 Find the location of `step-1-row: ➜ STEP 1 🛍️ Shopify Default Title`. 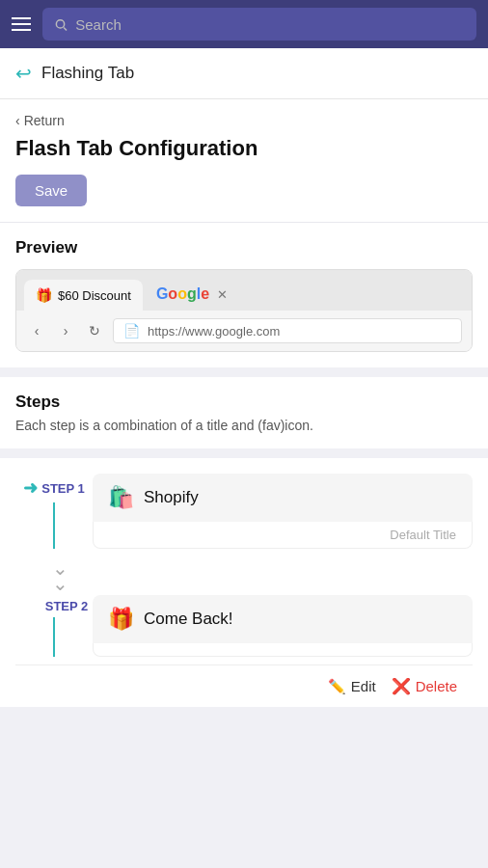

step-1-row: ➜ STEP 1 🛍️ Shopify Default Title is located at coordinates (244, 511).